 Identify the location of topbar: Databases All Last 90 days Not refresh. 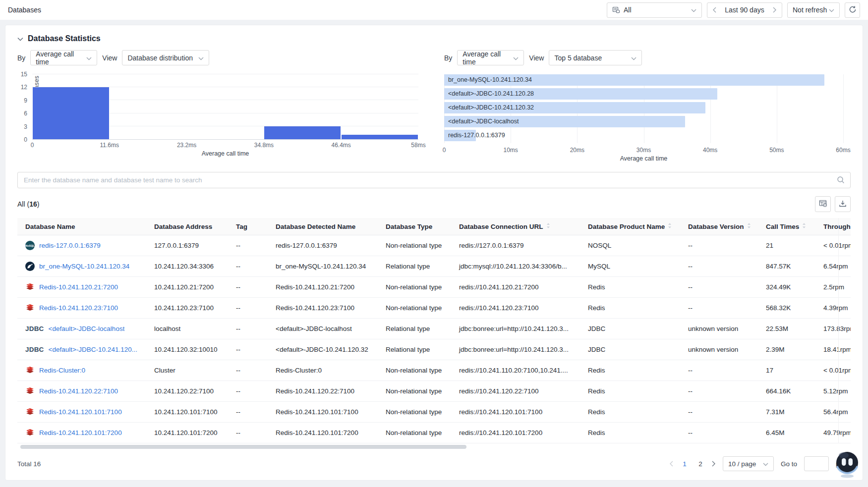
(434, 10).